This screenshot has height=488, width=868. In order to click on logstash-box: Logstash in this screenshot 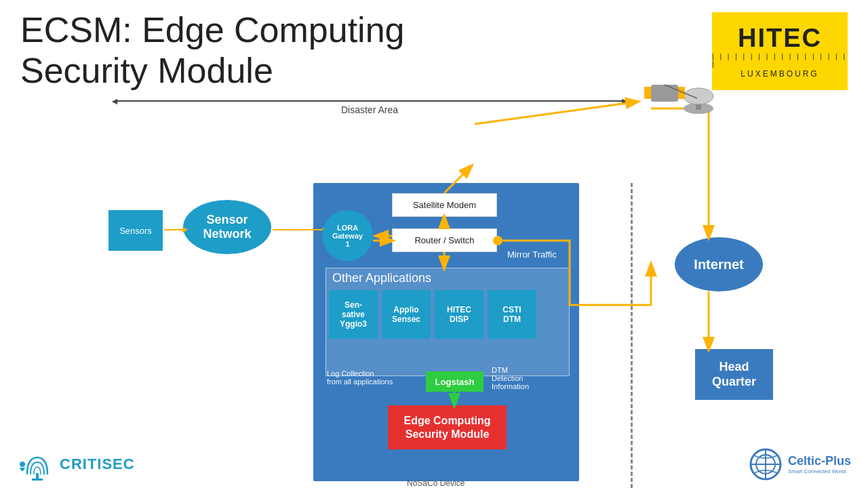, I will do `click(454, 382)`.